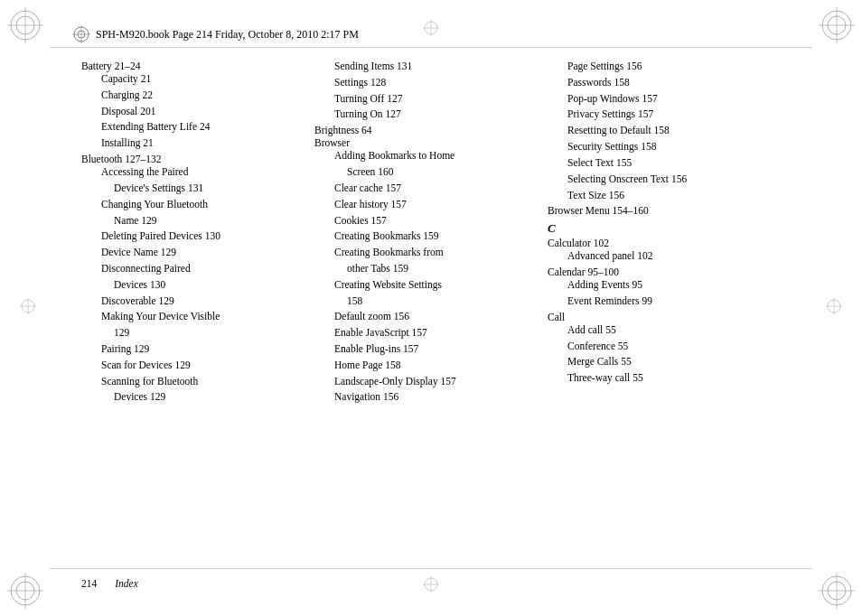 This screenshot has width=862, height=616. I want to click on list-item: Changing Your Bluetooth, so click(193, 205).